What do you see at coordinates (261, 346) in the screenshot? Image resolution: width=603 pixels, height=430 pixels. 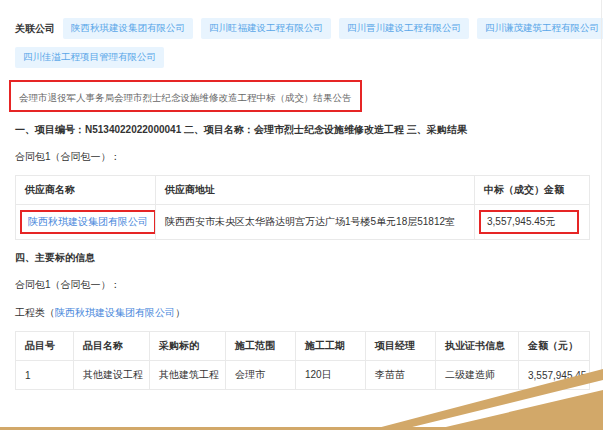 I see `col-construction-scope: 施工范围` at bounding box center [261, 346].